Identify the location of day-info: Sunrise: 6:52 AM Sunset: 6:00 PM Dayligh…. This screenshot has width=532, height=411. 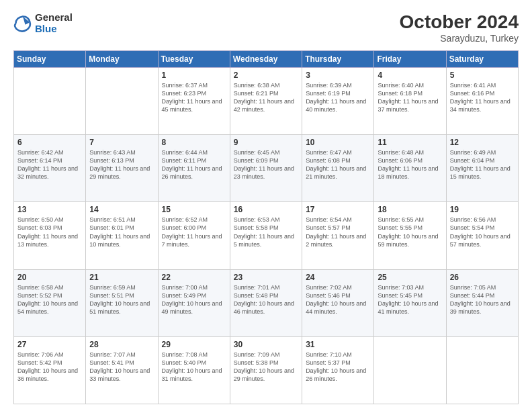
(194, 232).